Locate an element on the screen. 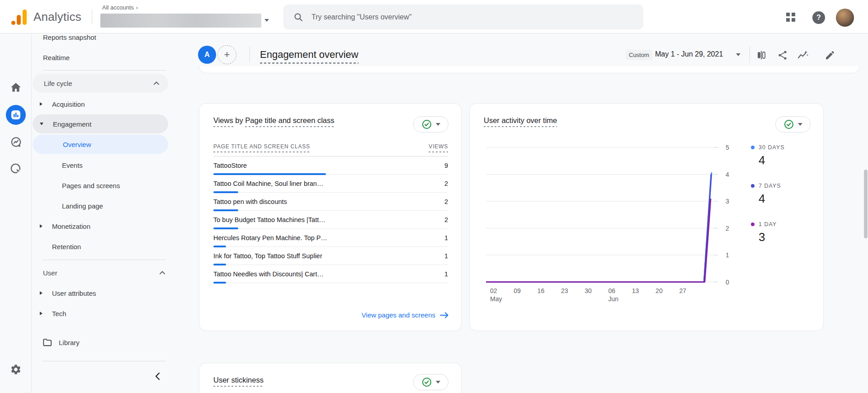  search-input is located at coordinates (470, 17).